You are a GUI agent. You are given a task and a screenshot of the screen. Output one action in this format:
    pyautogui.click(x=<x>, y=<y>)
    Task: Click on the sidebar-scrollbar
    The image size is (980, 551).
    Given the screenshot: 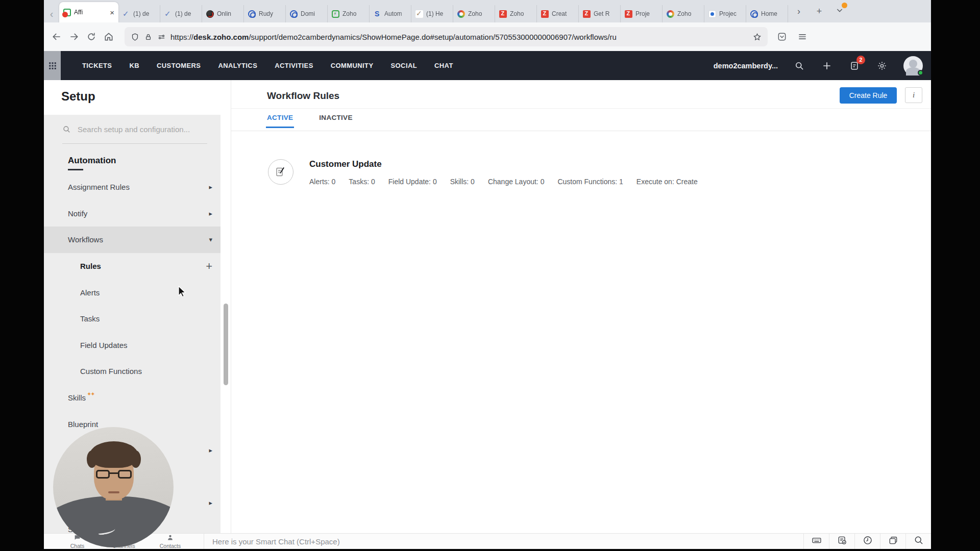 What is the action you would take?
    pyautogui.click(x=226, y=344)
    